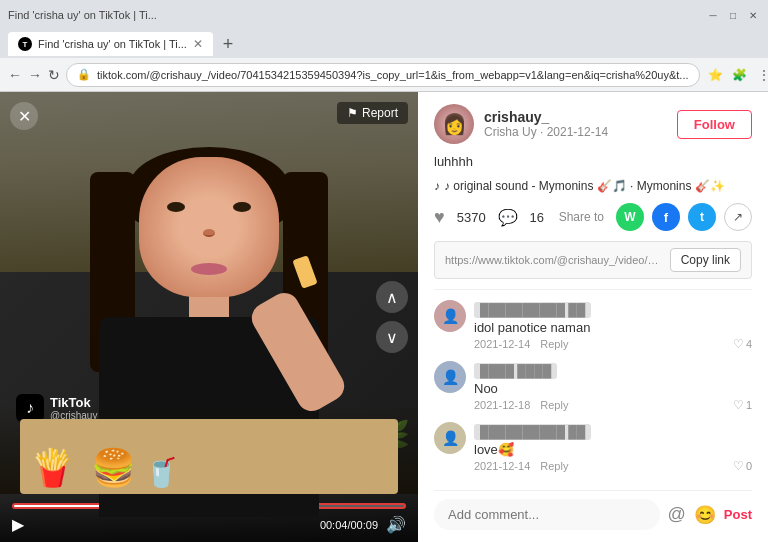 Image resolution: width=768 pixels, height=542 pixels. Describe the element at coordinates (738, 217) in the screenshot. I see `more-share-button: ↗` at that location.